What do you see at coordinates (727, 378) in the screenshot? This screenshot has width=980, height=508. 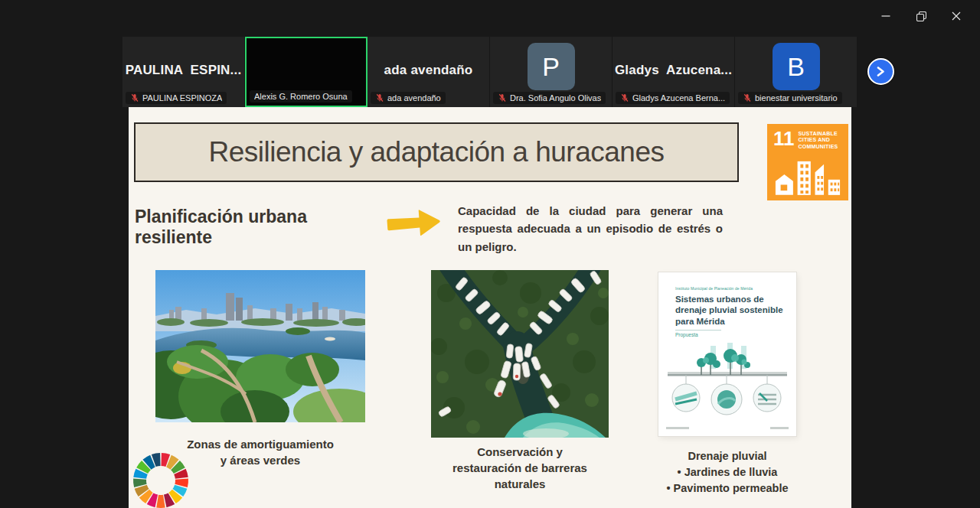 I see `drainage-illustration` at bounding box center [727, 378].